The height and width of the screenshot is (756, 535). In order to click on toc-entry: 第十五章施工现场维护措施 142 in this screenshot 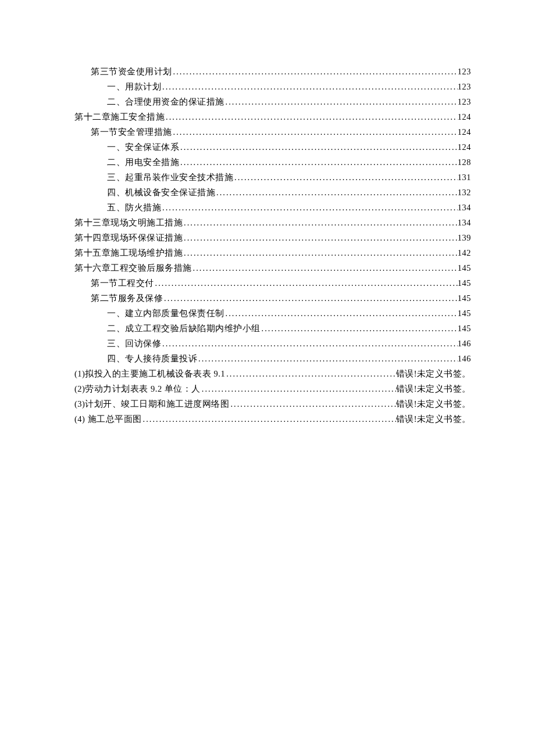, I will do `click(273, 253)`.